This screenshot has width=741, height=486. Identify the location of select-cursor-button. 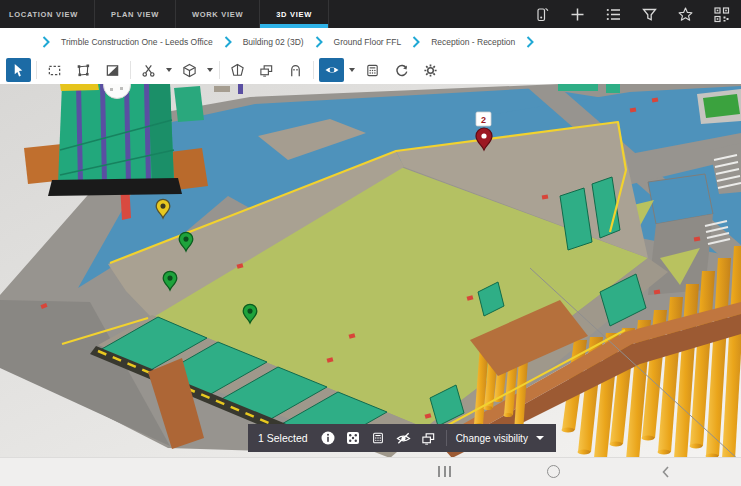
(18, 70).